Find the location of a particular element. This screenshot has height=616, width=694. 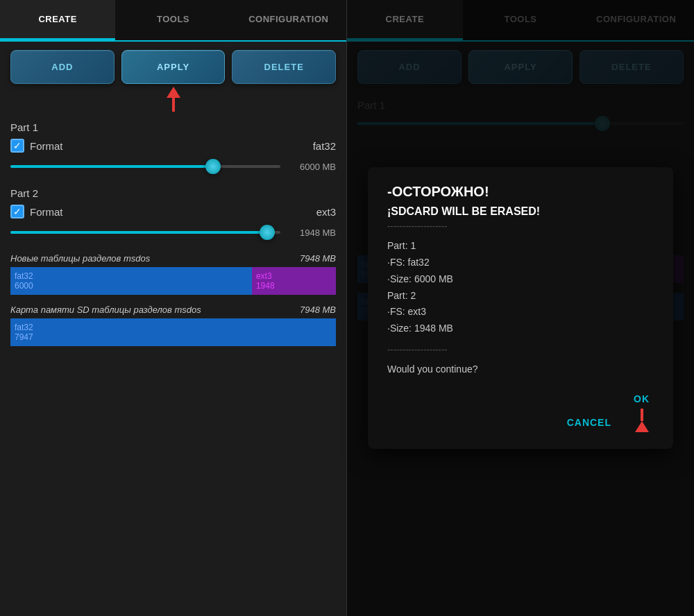

new-table-label: Новые таблицы разделов msdos 7948 MB is located at coordinates (174, 258).